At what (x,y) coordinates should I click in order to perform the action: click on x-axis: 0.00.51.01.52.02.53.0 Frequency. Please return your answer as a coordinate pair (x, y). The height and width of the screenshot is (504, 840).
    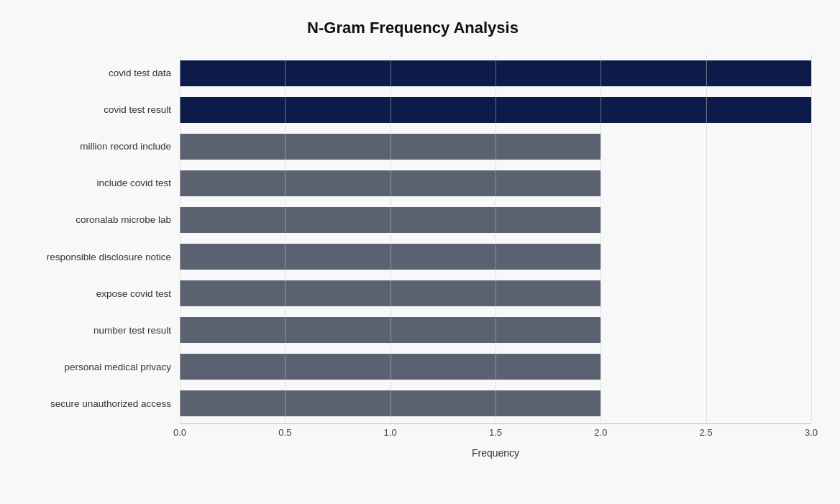
    Looking at the image, I should click on (496, 441).